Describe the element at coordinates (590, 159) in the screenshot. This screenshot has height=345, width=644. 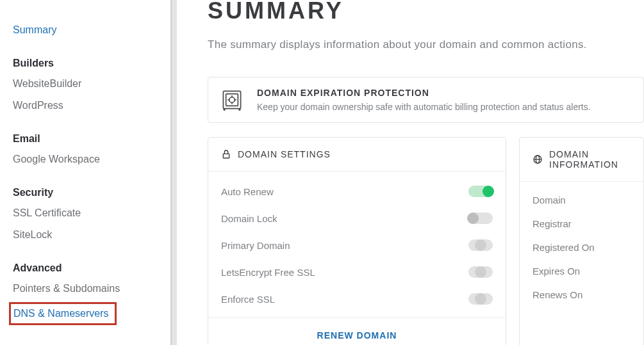
I see `domain-information-header-text: DOMAIN INFORMATION` at that location.